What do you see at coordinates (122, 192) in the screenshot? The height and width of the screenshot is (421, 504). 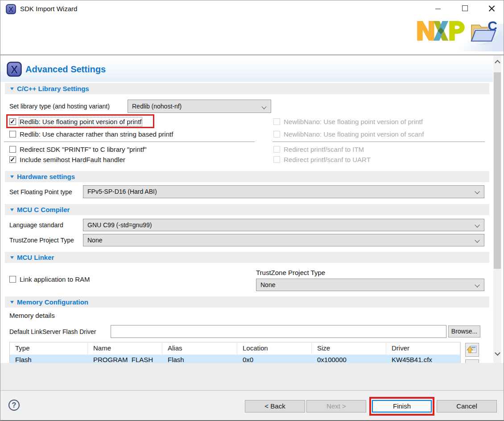 I see `fp-type-value: FPv5-SP-D16 (Hard ABI)` at bounding box center [122, 192].